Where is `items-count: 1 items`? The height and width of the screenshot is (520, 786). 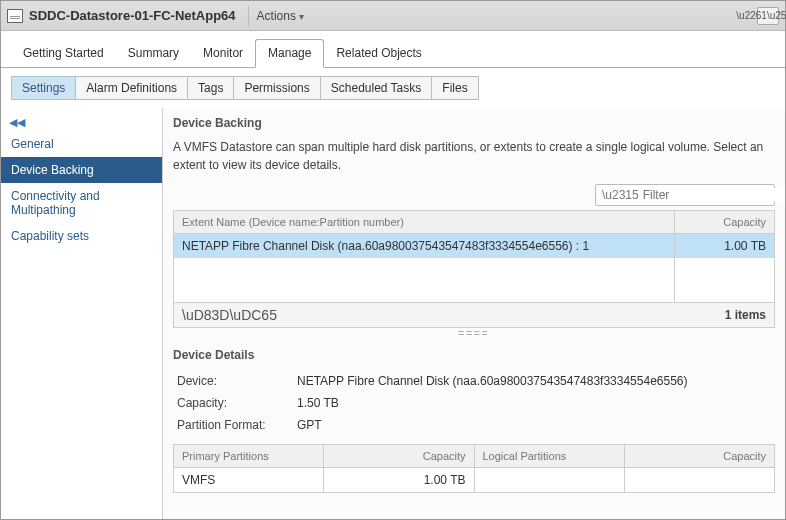
items-count: 1 items is located at coordinates (746, 315).